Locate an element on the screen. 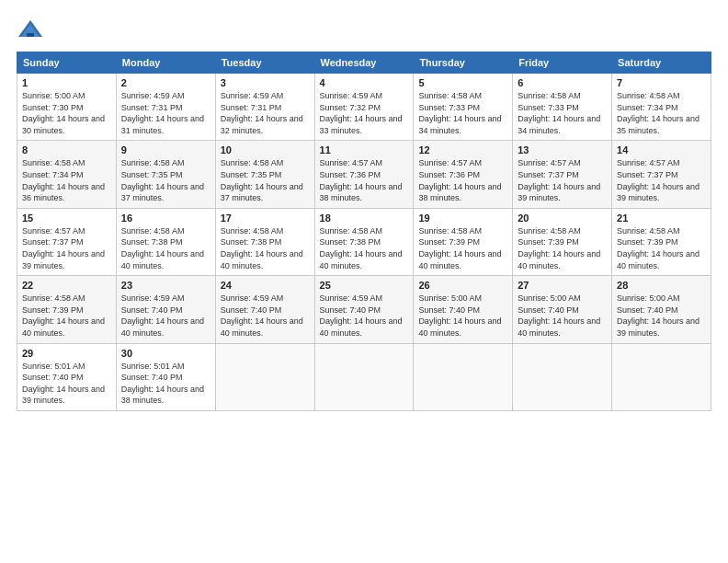 The image size is (728, 563). calendar-cell: 7Sunrise: 4:58 AMSunset: 7:34 PMDaylight… is located at coordinates (662, 107).